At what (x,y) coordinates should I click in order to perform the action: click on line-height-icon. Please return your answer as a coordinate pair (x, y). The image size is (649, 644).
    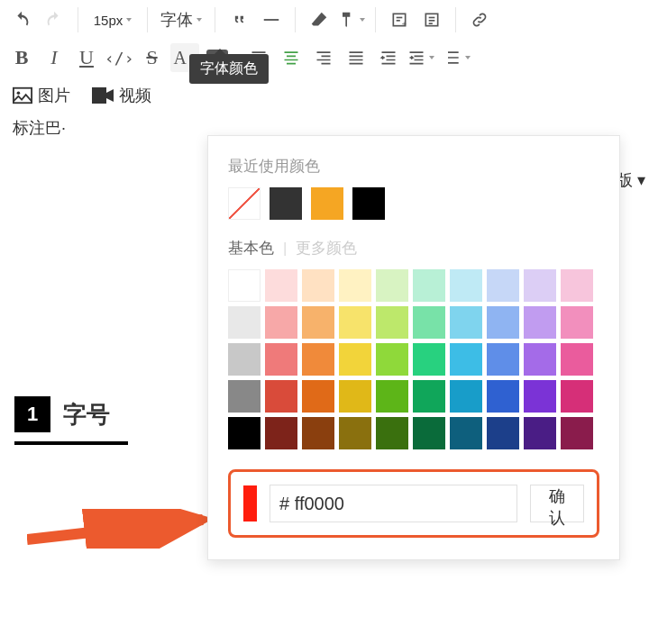
    Looking at the image, I should click on (452, 58).